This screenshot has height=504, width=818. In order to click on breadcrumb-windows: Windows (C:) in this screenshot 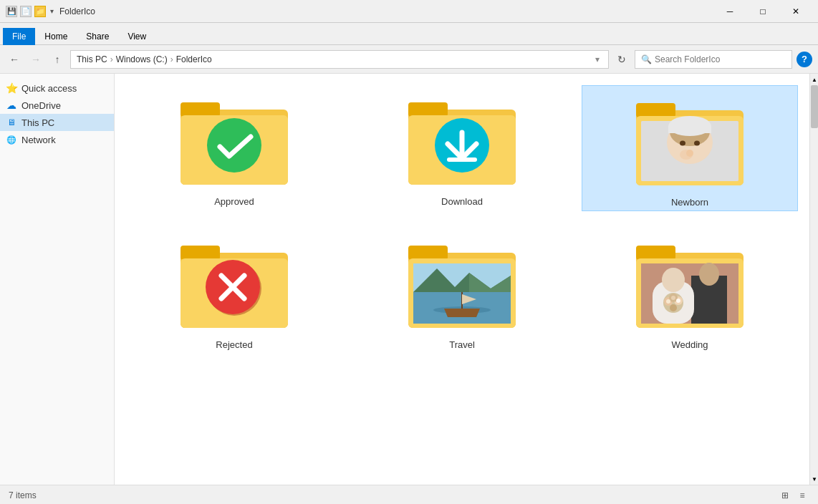, I will do `click(142, 59)`.